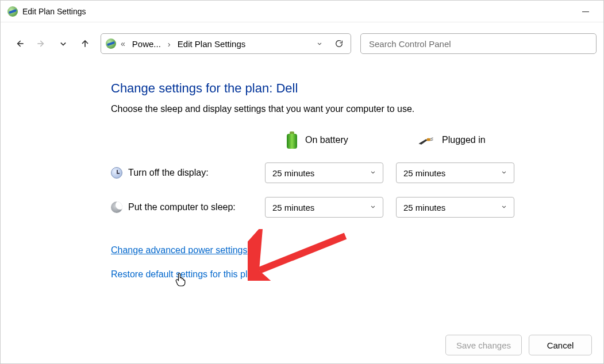 The height and width of the screenshot is (364, 604). What do you see at coordinates (324, 140) in the screenshot?
I see `column-header-battery: On battery` at bounding box center [324, 140].